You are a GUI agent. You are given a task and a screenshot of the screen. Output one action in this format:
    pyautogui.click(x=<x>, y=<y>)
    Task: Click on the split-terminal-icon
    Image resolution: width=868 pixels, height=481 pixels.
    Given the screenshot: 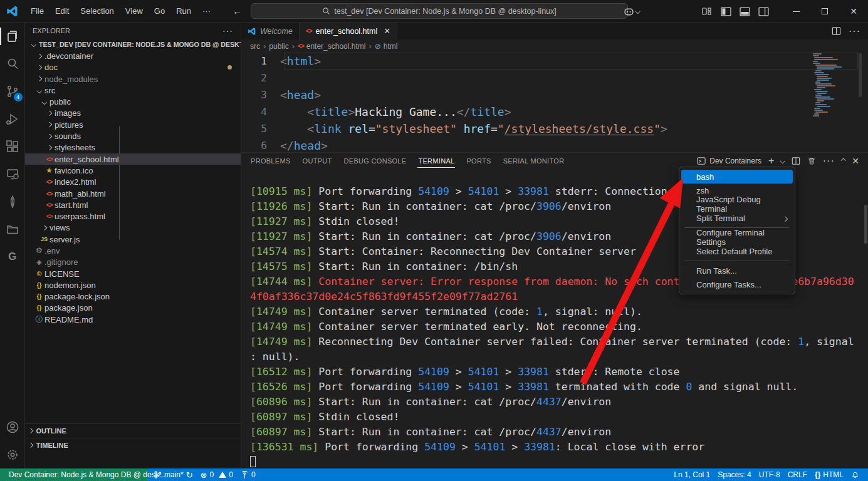 What is the action you would take?
    pyautogui.click(x=796, y=161)
    